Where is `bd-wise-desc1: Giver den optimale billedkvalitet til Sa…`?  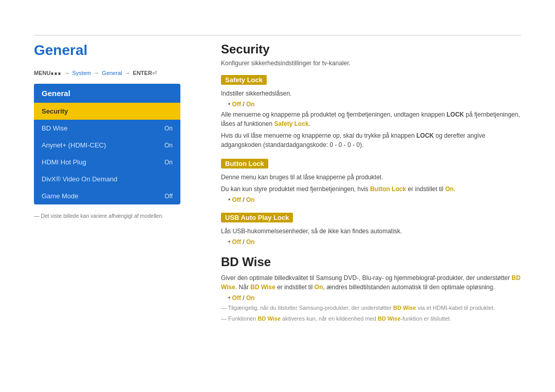
bd-wise-desc1: Giver den optimale billedkvalitet til Sa… is located at coordinates (371, 283).